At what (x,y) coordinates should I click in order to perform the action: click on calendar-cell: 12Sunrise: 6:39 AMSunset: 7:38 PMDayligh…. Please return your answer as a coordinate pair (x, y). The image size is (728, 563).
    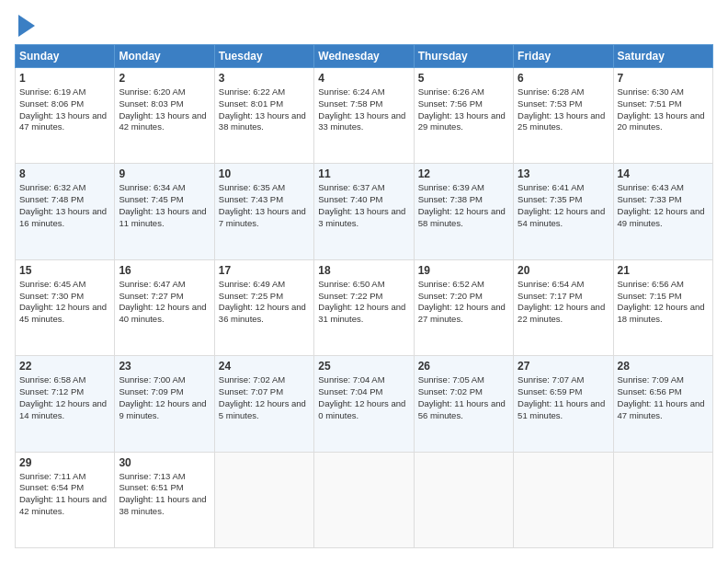
    Looking at the image, I should click on (463, 212).